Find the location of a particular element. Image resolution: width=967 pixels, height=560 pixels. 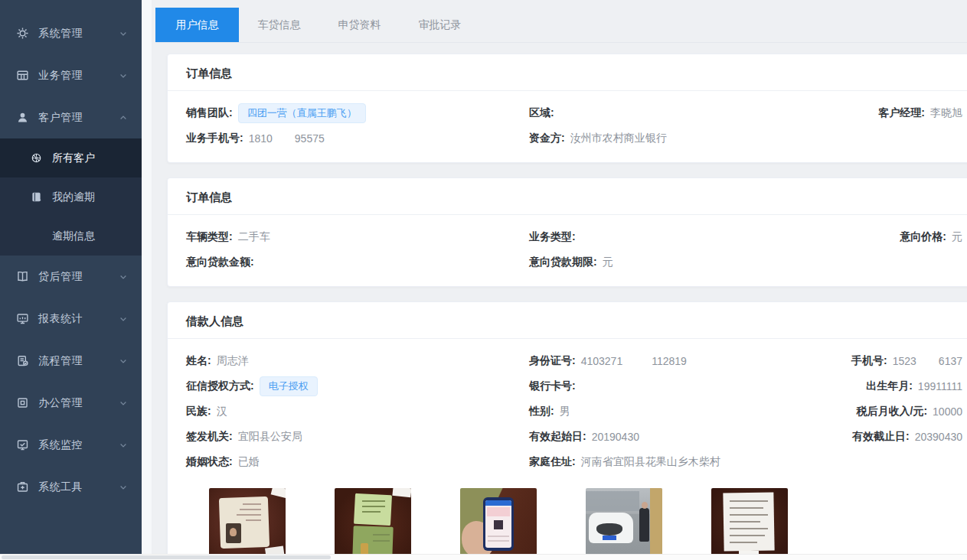

field-region: 区域: is located at coordinates (704, 113).